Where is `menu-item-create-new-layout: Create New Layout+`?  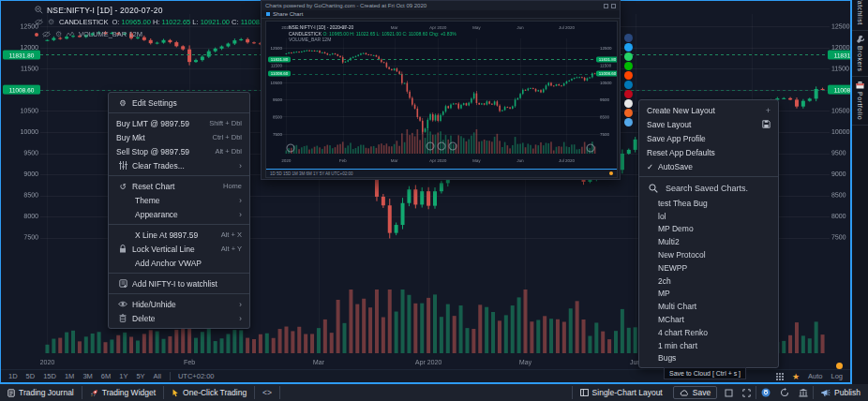
menu-item-create-new-layout: Create New Layout+ is located at coordinates (709, 111).